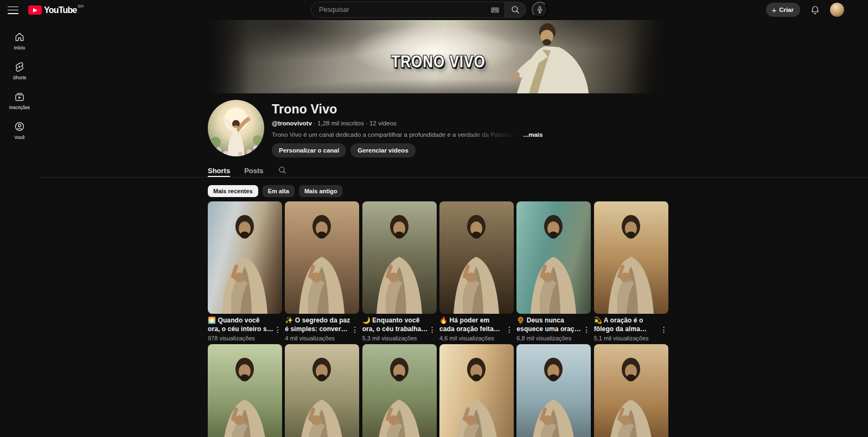 Image resolution: width=868 pixels, height=437 pixels. What do you see at coordinates (515, 10) in the screenshot?
I see `search-icon` at bounding box center [515, 10].